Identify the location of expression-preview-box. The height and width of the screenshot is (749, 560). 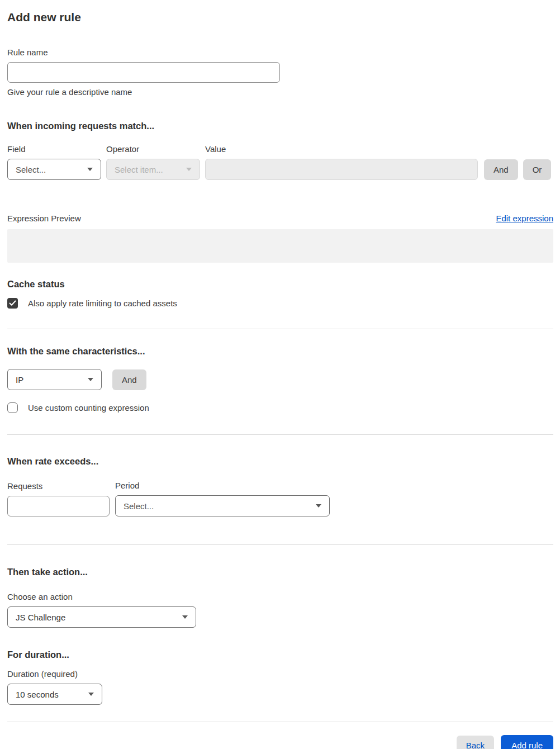
(281, 246).